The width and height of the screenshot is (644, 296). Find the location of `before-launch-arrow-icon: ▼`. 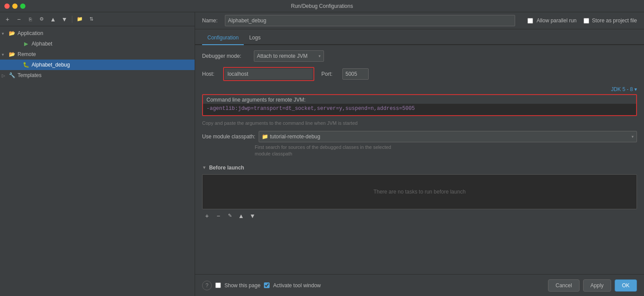

before-launch-arrow-icon: ▼ is located at coordinates (204, 167).